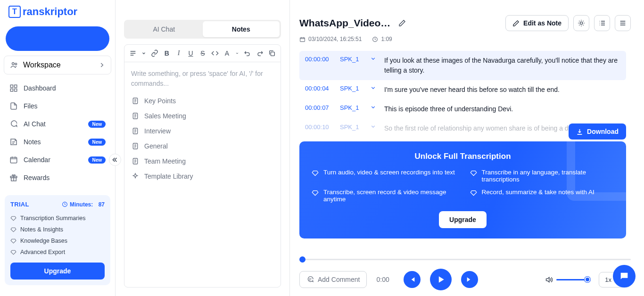  Describe the element at coordinates (624, 276) in the screenshot. I see `chat-fab` at that location.